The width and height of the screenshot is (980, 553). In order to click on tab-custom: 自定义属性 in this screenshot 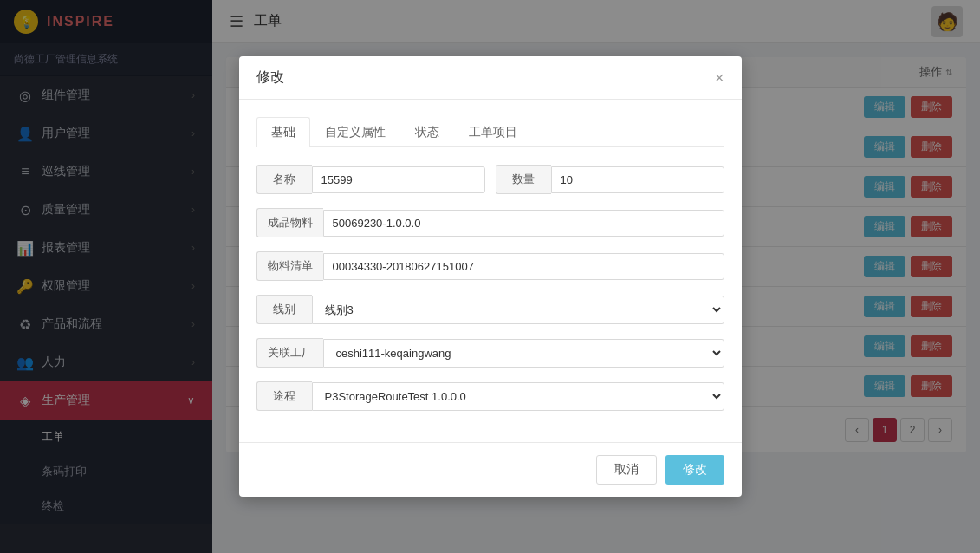, I will do `click(355, 132)`.